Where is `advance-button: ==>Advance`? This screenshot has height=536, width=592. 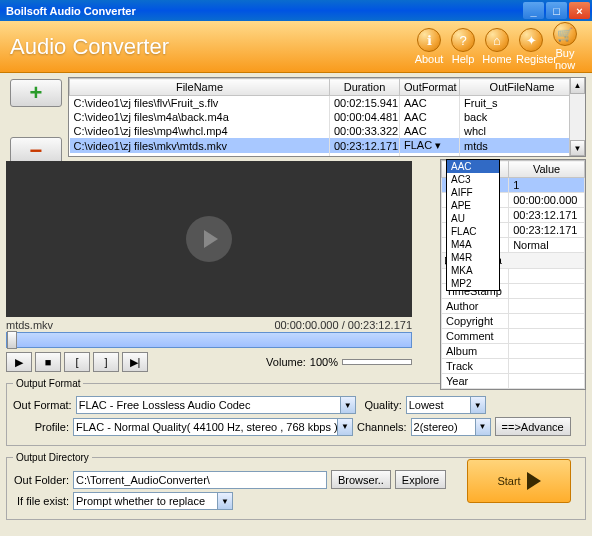
advance-button: ==>Advance is located at coordinates (533, 426).